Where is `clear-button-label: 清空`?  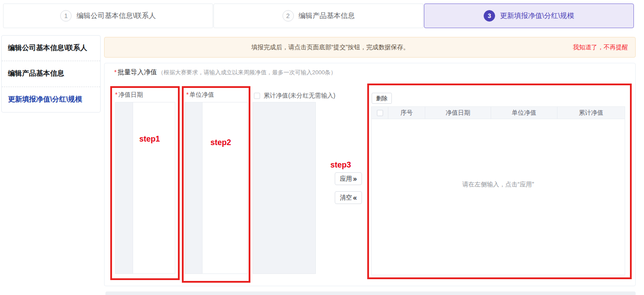 clear-button-label: 清空 is located at coordinates (346, 198).